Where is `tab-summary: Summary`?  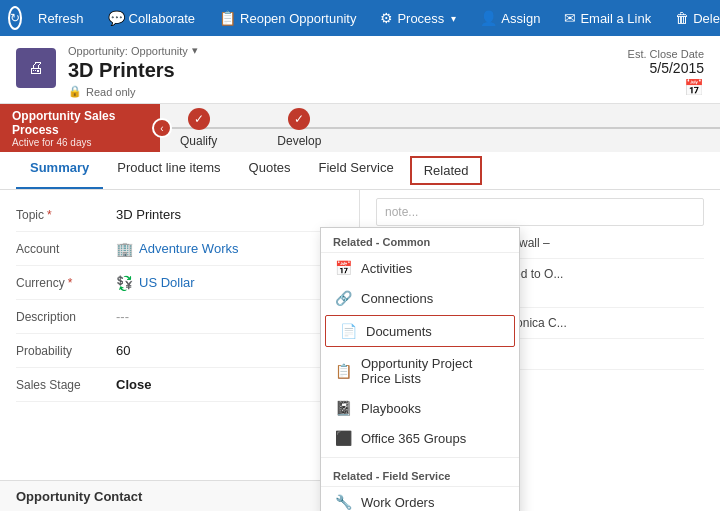
tab-summary: Summary is located at coordinates (60, 170).